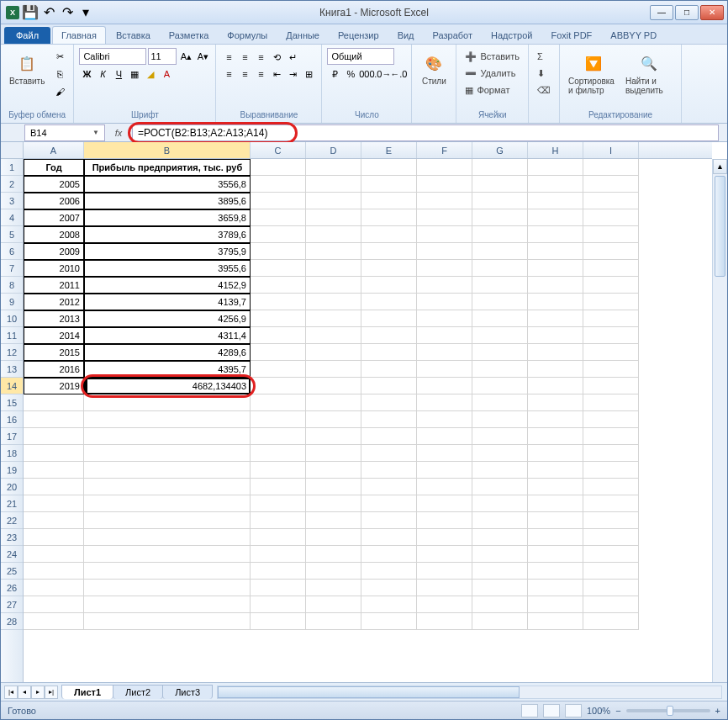 The height and width of the screenshot is (720, 728). Describe the element at coordinates (278, 504) in the screenshot. I see `cell-C21` at that location.